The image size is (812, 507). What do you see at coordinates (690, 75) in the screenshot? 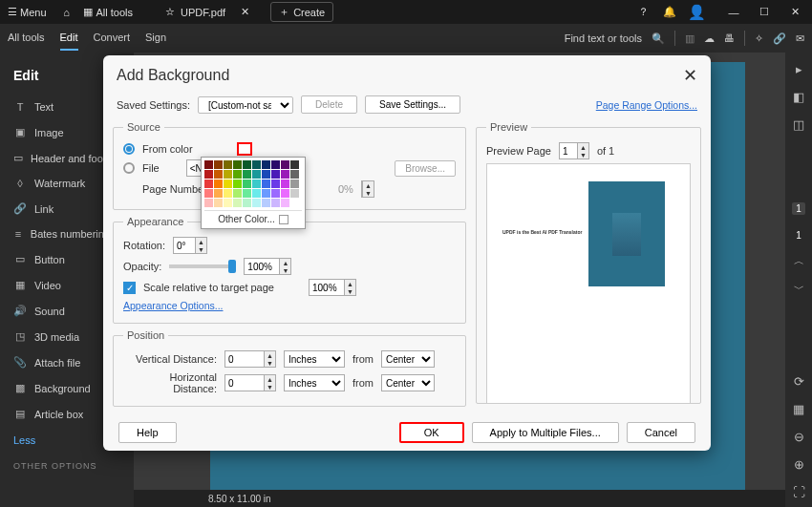
I see `dialog-close-icon: ✕` at bounding box center [690, 75].